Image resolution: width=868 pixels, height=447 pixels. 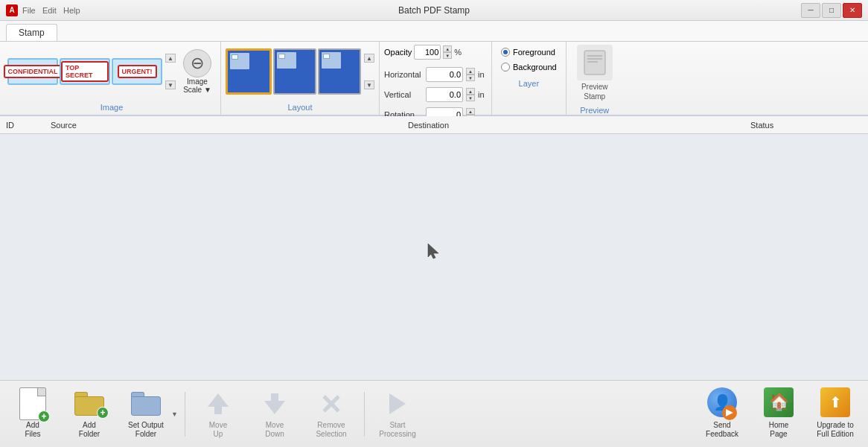 I want to click on title-bar: A File Edit Help Batch PDF Stamp ─ □ ✕, so click(x=434, y=10).